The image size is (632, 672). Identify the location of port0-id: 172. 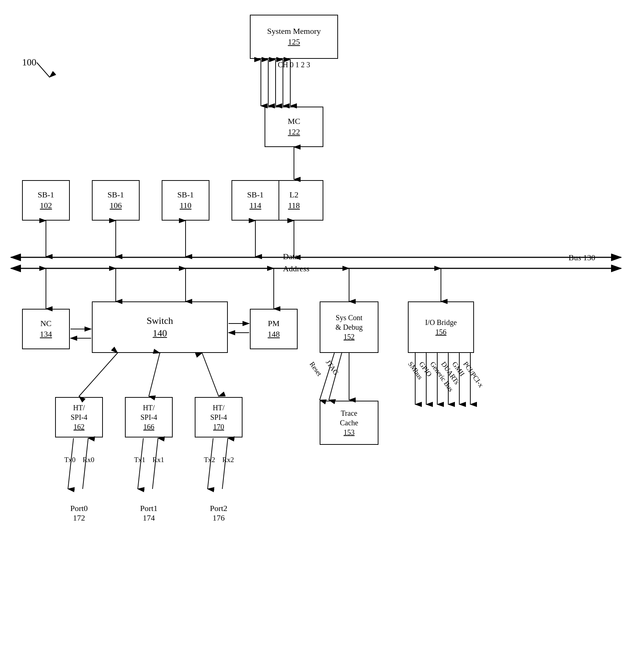
(79, 518).